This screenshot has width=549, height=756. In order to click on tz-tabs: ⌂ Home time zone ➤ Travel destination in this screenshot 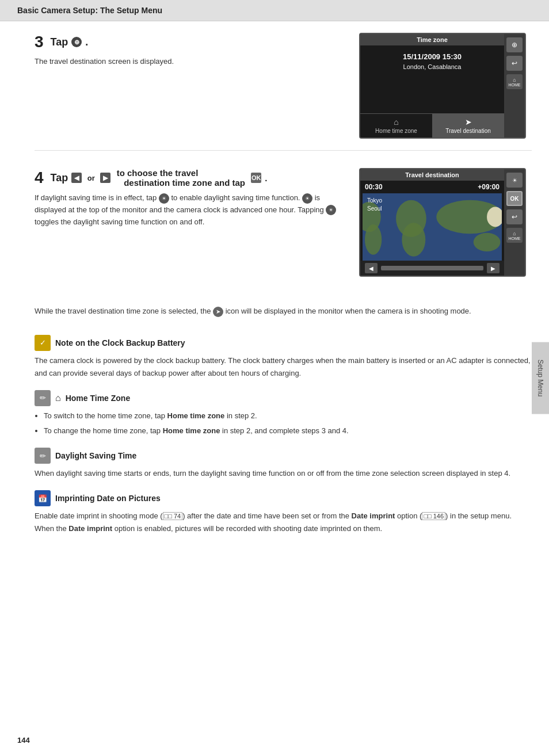, I will do `click(432, 125)`.